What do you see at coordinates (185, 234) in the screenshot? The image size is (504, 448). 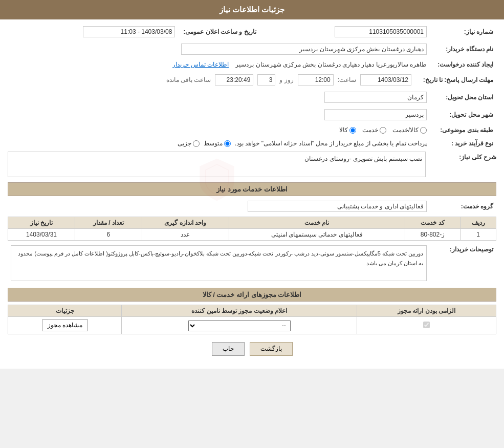 I see `cell-unit: عدد` at bounding box center [185, 234].